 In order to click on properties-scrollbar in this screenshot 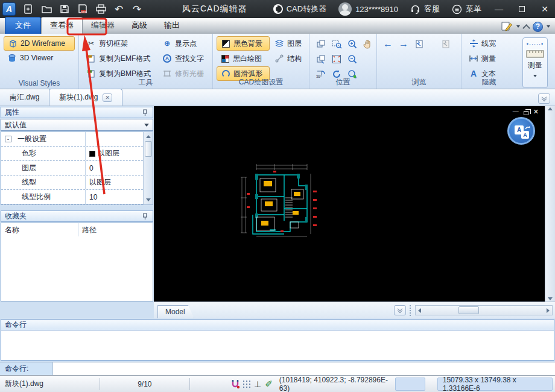, I will do `click(148, 168)`.